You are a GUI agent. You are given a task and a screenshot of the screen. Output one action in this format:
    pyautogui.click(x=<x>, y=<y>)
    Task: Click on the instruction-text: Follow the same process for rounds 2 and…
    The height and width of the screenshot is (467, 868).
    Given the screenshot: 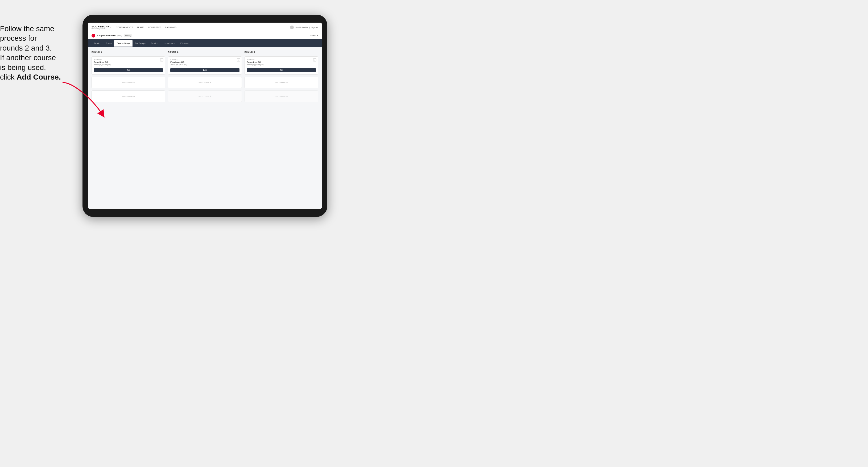 What is the action you would take?
    pyautogui.click(x=38, y=53)
    